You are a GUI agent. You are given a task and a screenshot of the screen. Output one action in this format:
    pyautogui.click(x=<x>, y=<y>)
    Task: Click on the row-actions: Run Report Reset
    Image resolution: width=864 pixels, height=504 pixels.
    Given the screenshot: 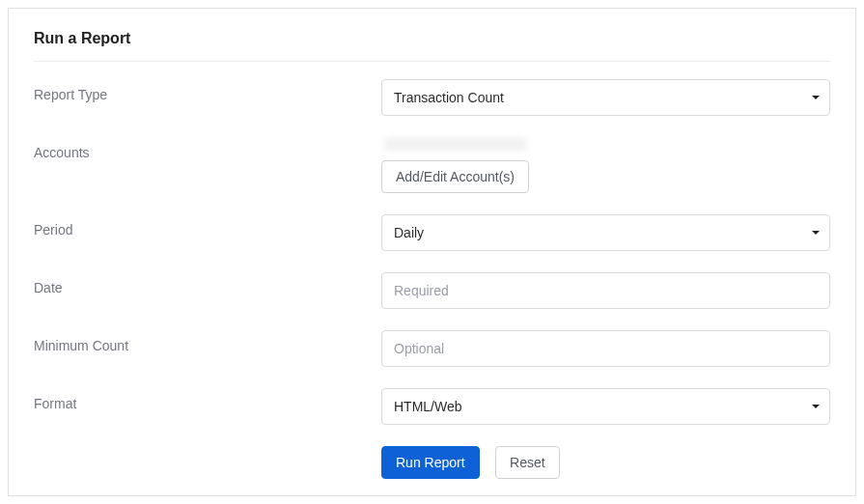 What is the action you would take?
    pyautogui.click(x=432, y=462)
    